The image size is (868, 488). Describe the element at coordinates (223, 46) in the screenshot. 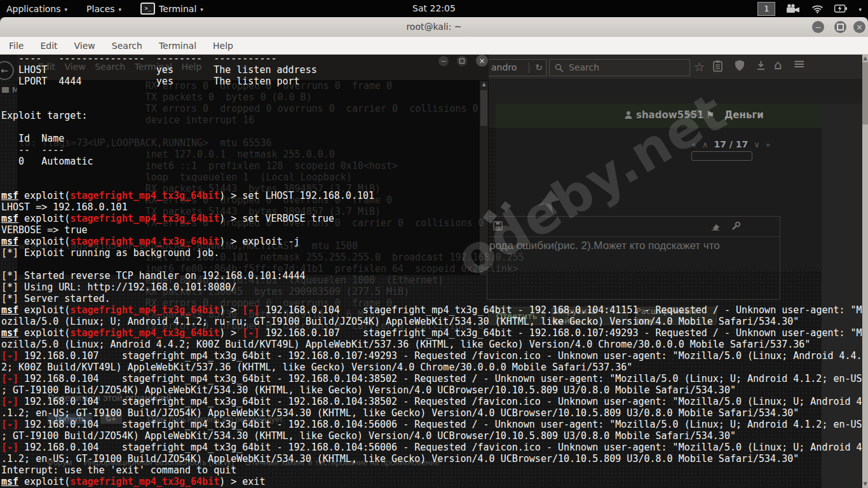

I see `menu-help: Help` at that location.